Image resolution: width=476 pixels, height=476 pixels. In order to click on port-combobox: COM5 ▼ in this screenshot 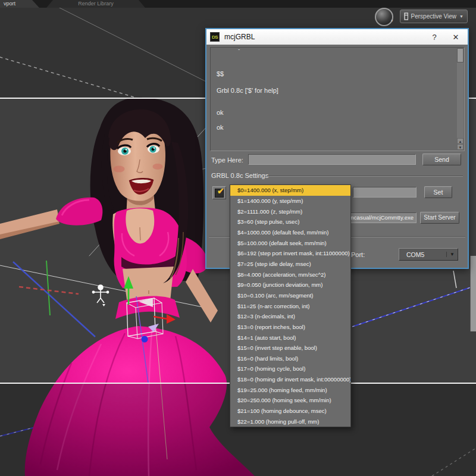, I will do `click(428, 255)`.